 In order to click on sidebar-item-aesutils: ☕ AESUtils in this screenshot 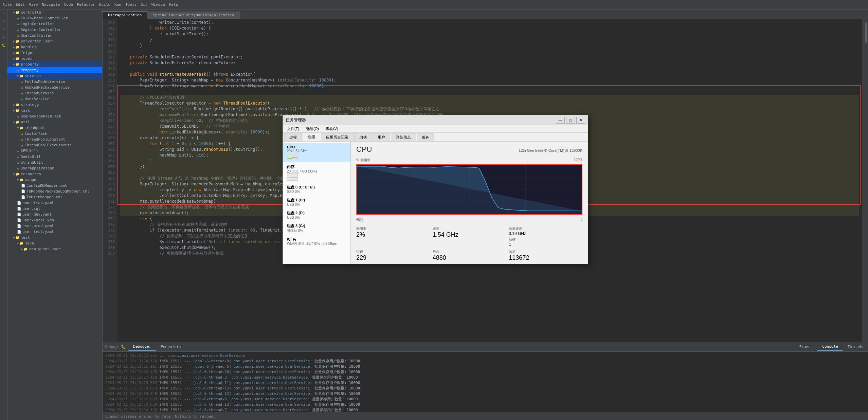, I will do `click(55, 151)`.